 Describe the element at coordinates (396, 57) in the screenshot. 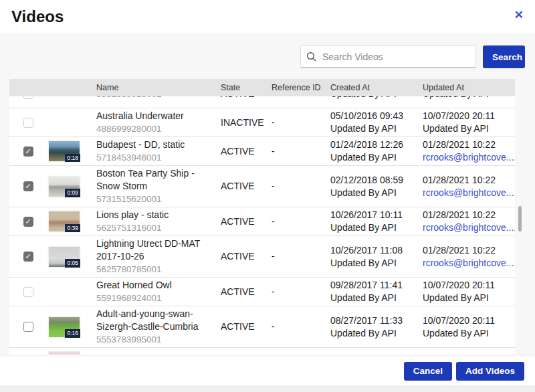

I see `search-input` at that location.